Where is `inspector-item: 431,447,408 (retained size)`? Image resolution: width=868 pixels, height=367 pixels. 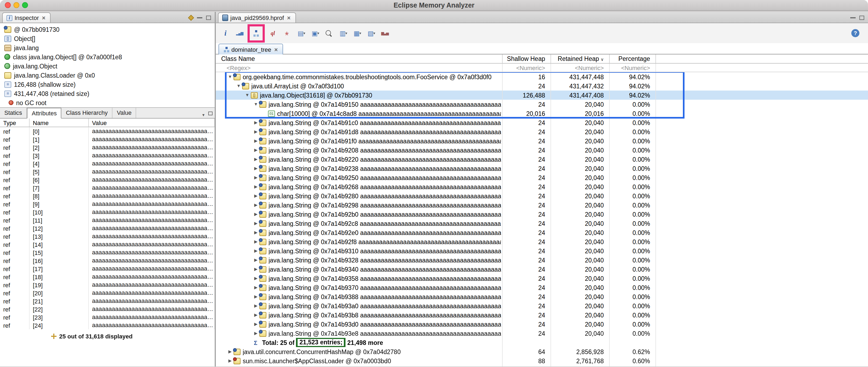 inspector-item: 431,447,408 (retained size) is located at coordinates (107, 94).